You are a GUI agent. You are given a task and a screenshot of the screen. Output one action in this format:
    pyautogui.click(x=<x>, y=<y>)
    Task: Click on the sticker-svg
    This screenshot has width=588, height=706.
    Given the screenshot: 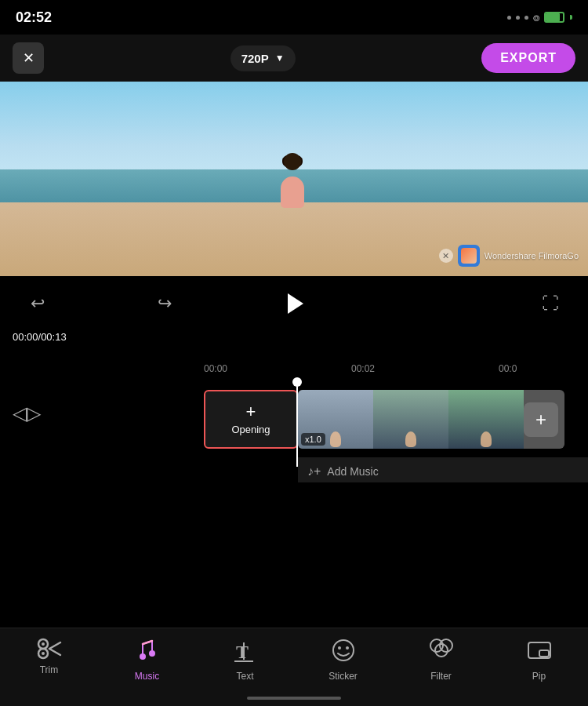 What is the action you would take?
    pyautogui.click(x=343, y=650)
    